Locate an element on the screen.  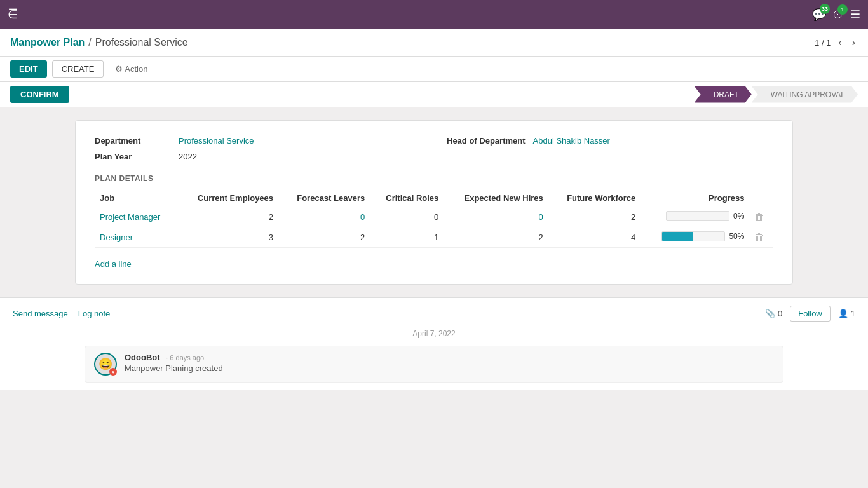
col-expected-new-hires: Expected New Hires is located at coordinates (496, 198).